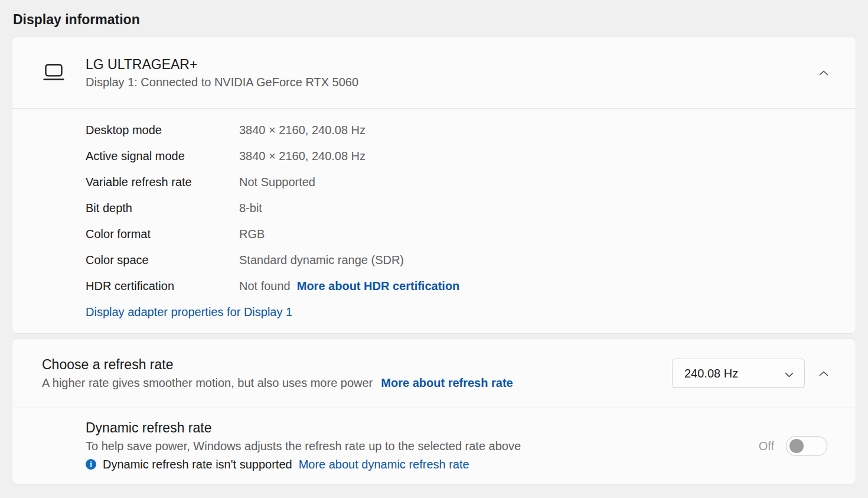 The height and width of the screenshot is (498, 868). I want to click on toggle-knob, so click(797, 446).